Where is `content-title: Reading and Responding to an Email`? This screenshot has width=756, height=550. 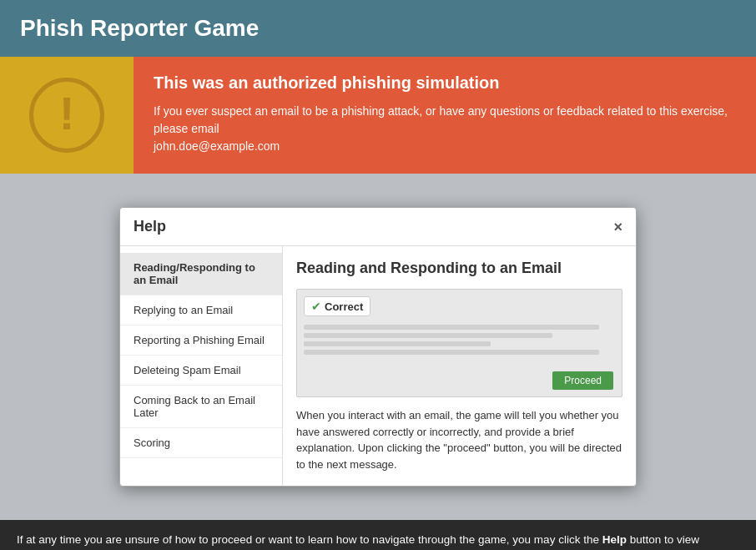
content-title: Reading and Responding to an Email is located at coordinates (459, 269).